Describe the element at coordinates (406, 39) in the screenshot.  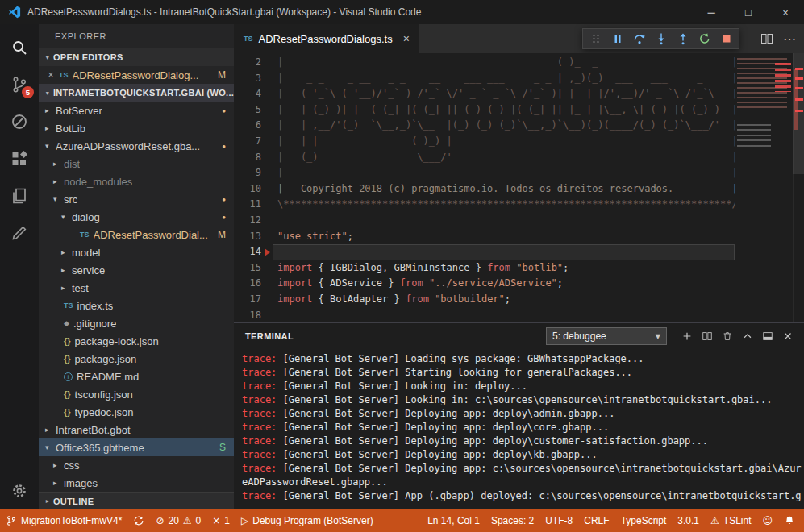
I see `tab-close-icon: ×` at that location.